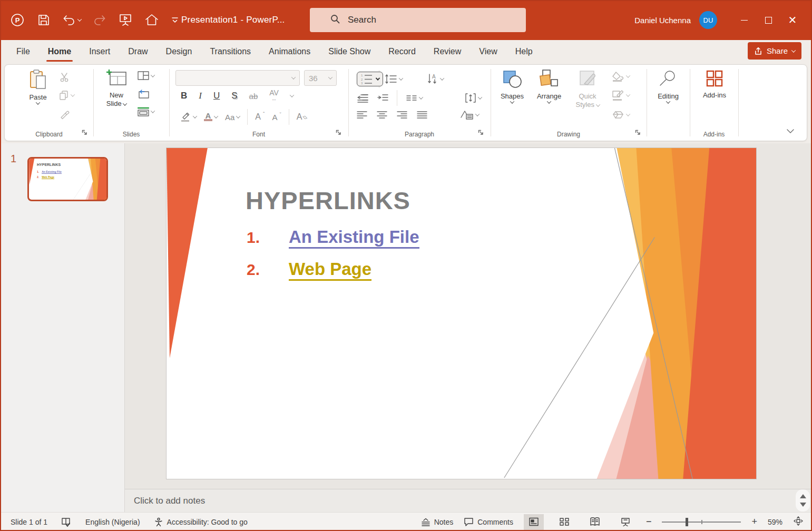  I want to click on font-name-combo, so click(238, 78).